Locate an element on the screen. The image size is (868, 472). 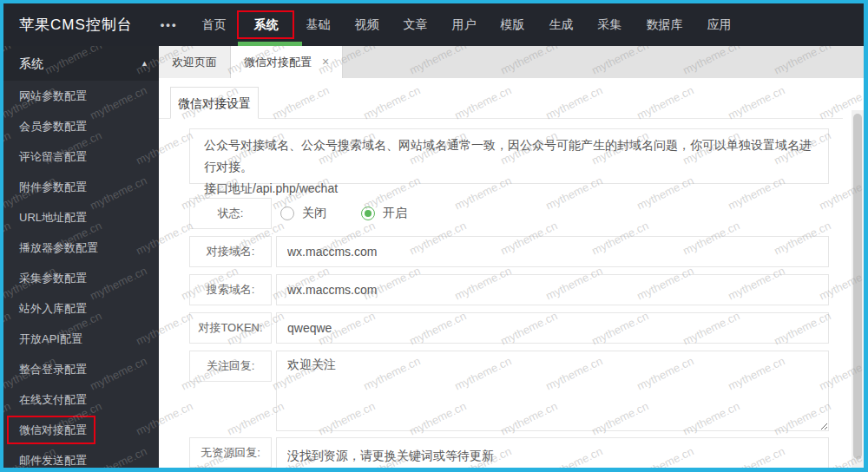
sidebar-item-label: 采集参数配置 is located at coordinates (53, 278).